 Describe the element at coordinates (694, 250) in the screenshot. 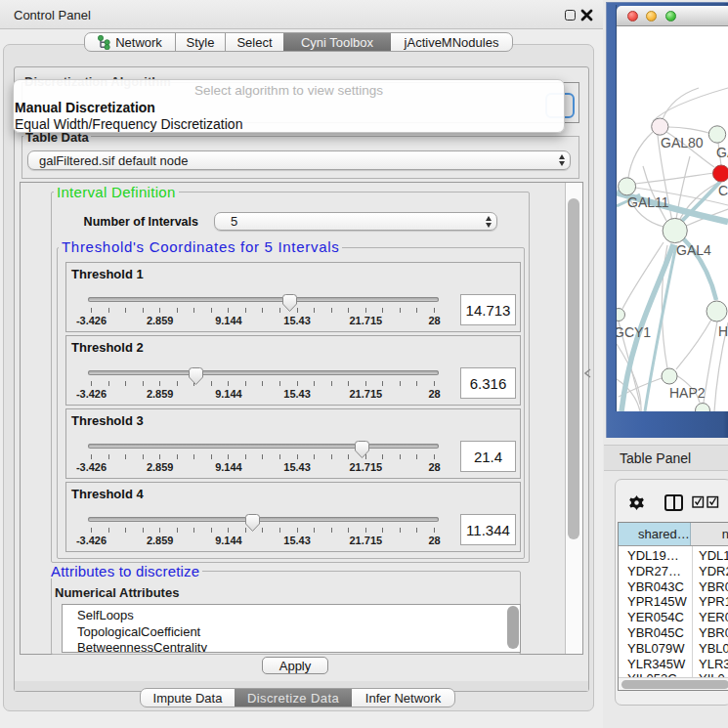

I see `svg-text: GAL4` at that location.